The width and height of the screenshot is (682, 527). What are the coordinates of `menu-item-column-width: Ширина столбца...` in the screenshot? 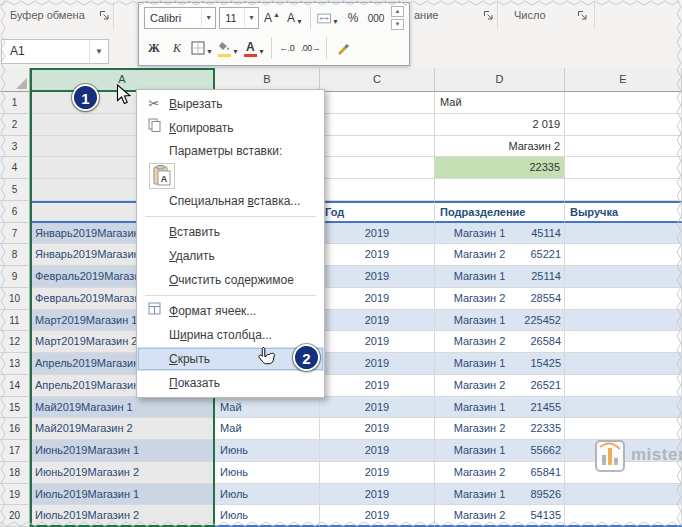 It's located at (230, 335).